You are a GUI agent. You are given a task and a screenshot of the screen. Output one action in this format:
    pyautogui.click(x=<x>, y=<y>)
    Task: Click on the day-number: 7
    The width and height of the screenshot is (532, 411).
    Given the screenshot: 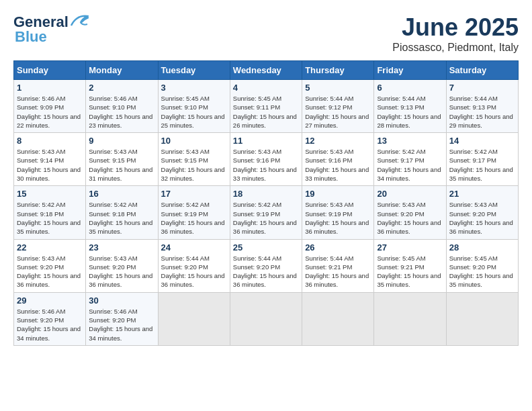 What is the action you would take?
    pyautogui.click(x=482, y=87)
    